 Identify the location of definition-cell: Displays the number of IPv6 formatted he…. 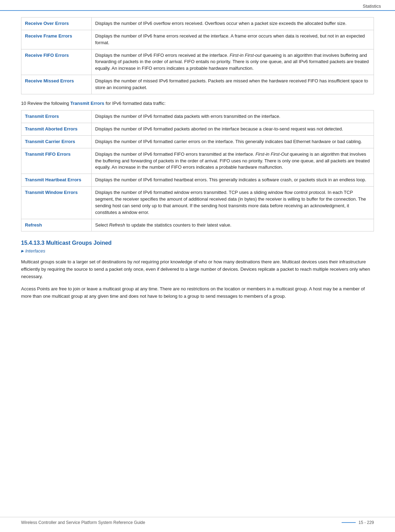
(233, 180).